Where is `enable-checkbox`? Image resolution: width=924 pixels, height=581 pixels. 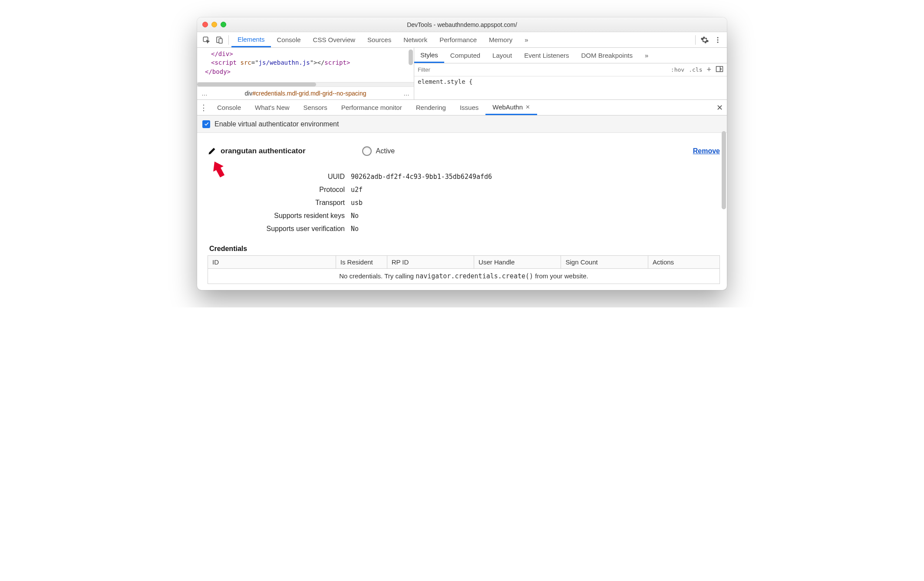
enable-checkbox is located at coordinates (206, 124).